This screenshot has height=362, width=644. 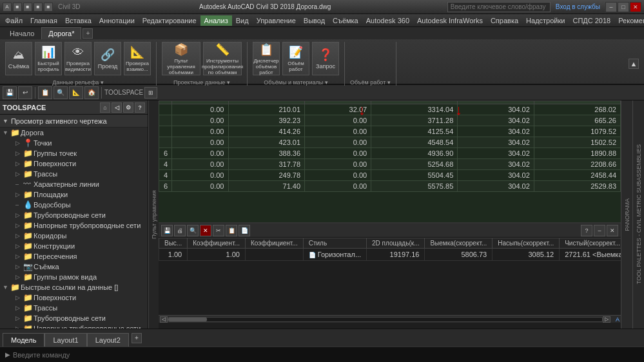 What do you see at coordinates (19, 184) in the screenshot?
I see `feature-lines-toggle: –` at bounding box center [19, 184].